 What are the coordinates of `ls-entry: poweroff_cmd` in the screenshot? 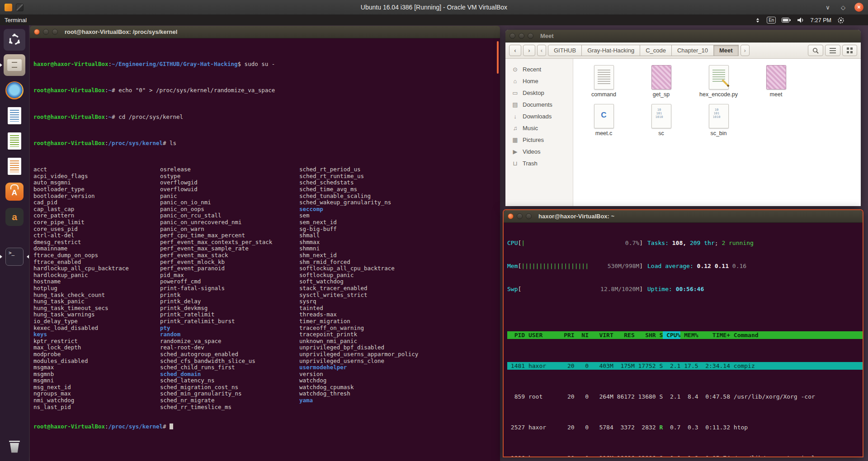 It's located at (230, 282).